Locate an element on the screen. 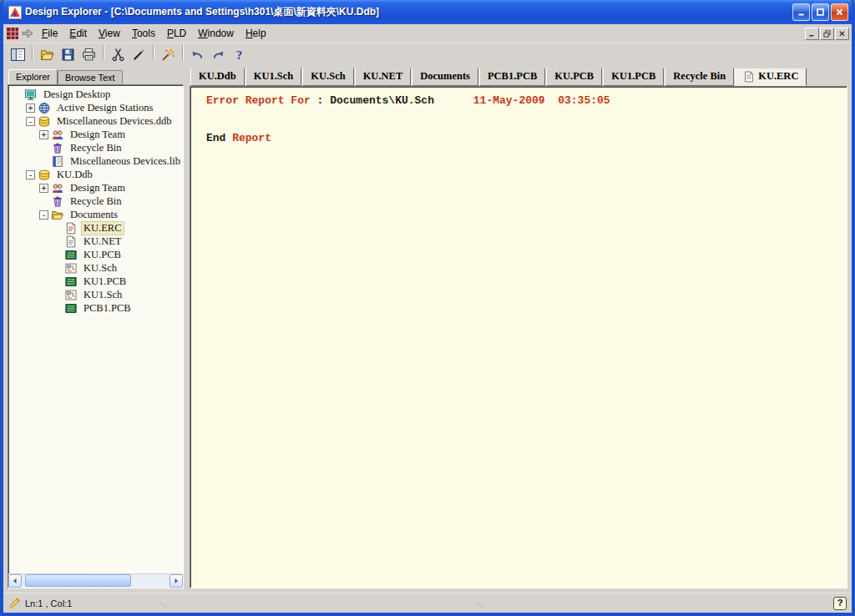 This screenshot has height=616, width=855. panel-tab-explorer: Explorer is located at coordinates (33, 77).